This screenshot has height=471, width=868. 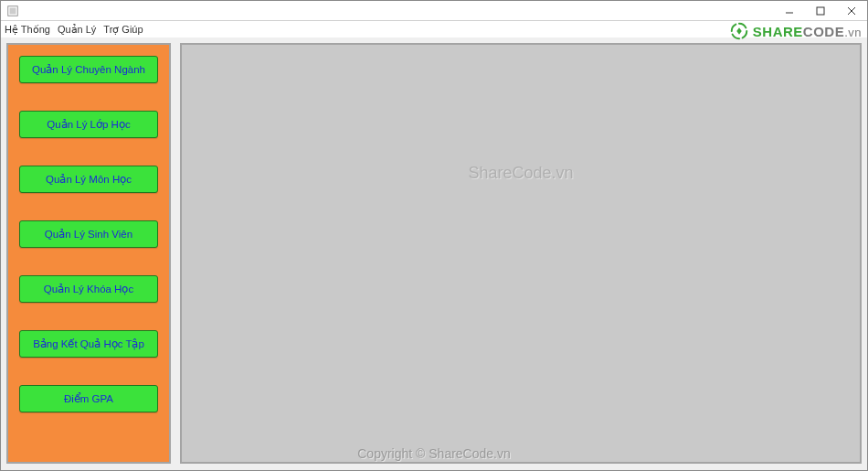 What do you see at coordinates (852, 11) in the screenshot?
I see `close-button` at bounding box center [852, 11].